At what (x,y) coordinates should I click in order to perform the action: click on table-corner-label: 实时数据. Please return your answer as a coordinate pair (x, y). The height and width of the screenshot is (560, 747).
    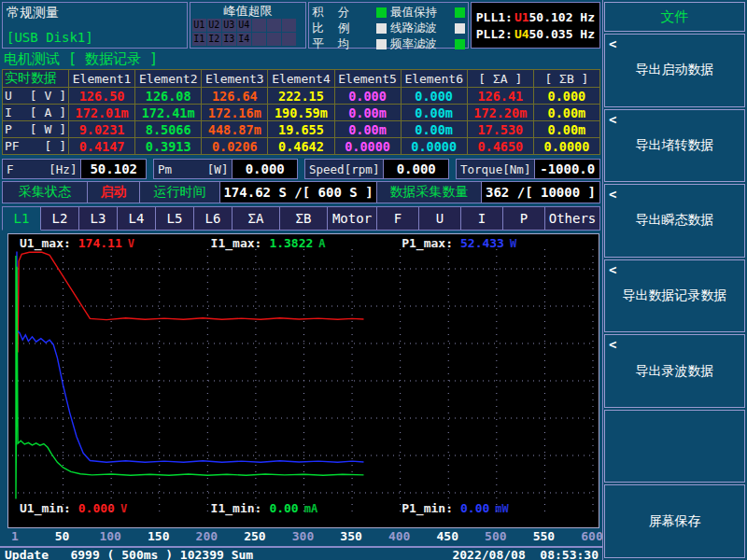
    Looking at the image, I should click on (35, 78).